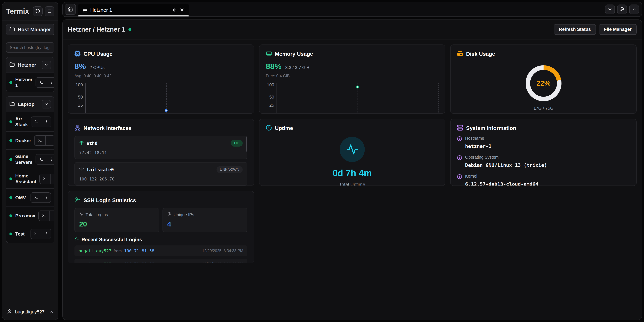 Image resolution: width=644 pixels, height=322 pixels. What do you see at coordinates (575, 30) in the screenshot?
I see `refresh-status-button: Refresh Status` at bounding box center [575, 30].